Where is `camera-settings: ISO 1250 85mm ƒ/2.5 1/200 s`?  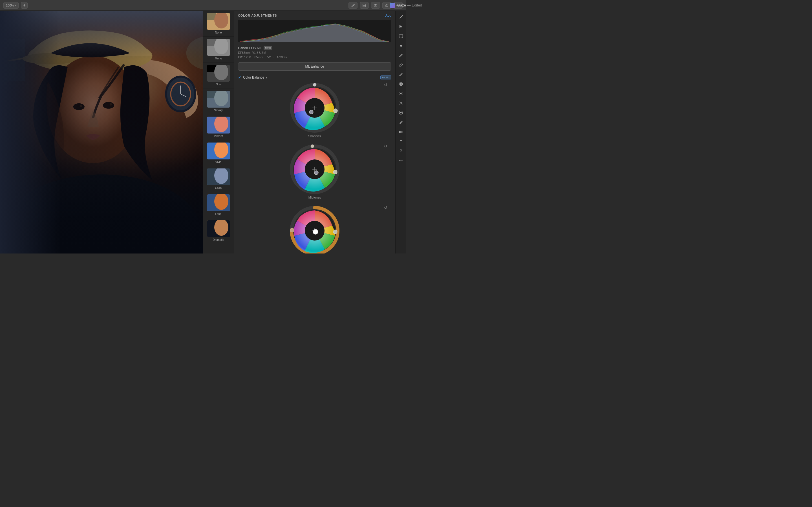 camera-settings: ISO 1250 85mm ƒ/2.5 1/200 s is located at coordinates (315, 57).